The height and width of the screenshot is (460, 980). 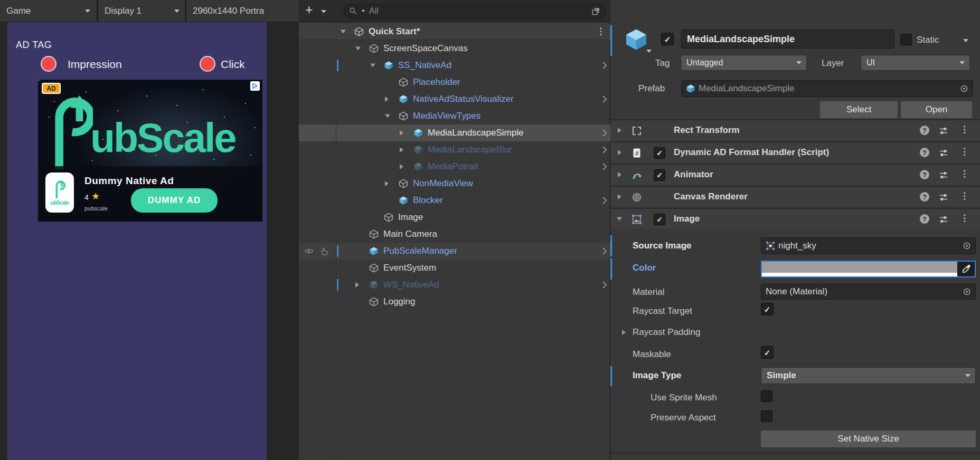 I want to click on static-checkbox, so click(x=906, y=40).